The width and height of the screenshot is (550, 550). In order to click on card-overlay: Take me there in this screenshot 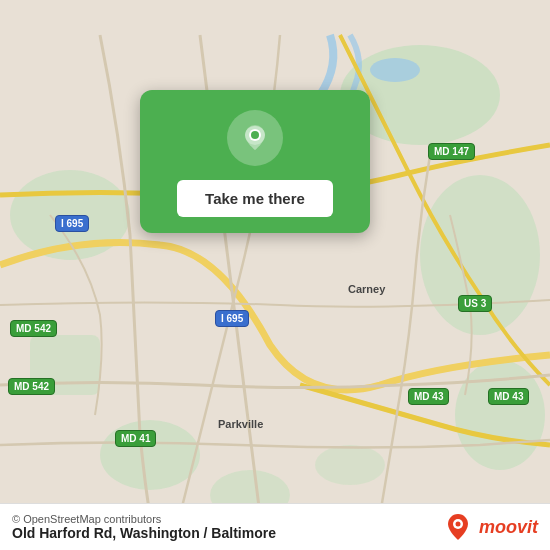, I will do `click(255, 162)`.